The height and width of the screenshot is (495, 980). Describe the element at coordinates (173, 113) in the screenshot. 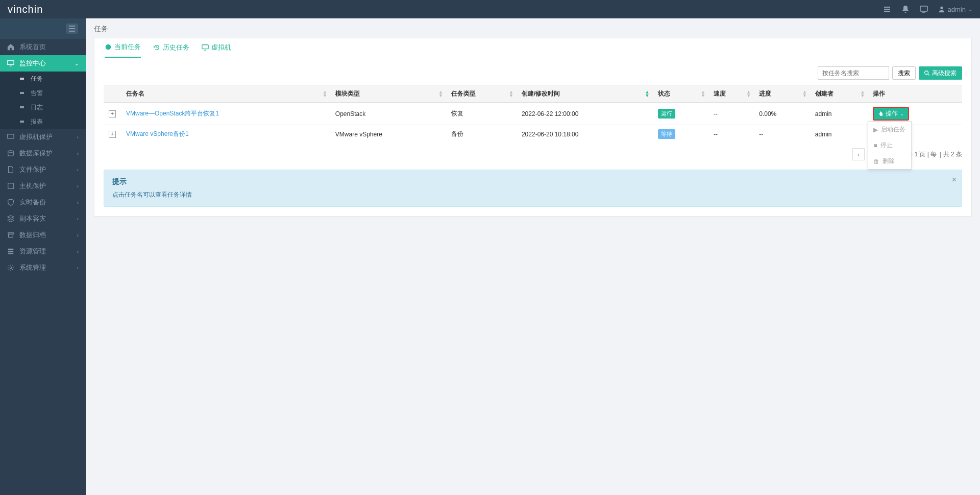

I see `task-name-link: VMware—OpenStack跨平台恢复1` at that location.